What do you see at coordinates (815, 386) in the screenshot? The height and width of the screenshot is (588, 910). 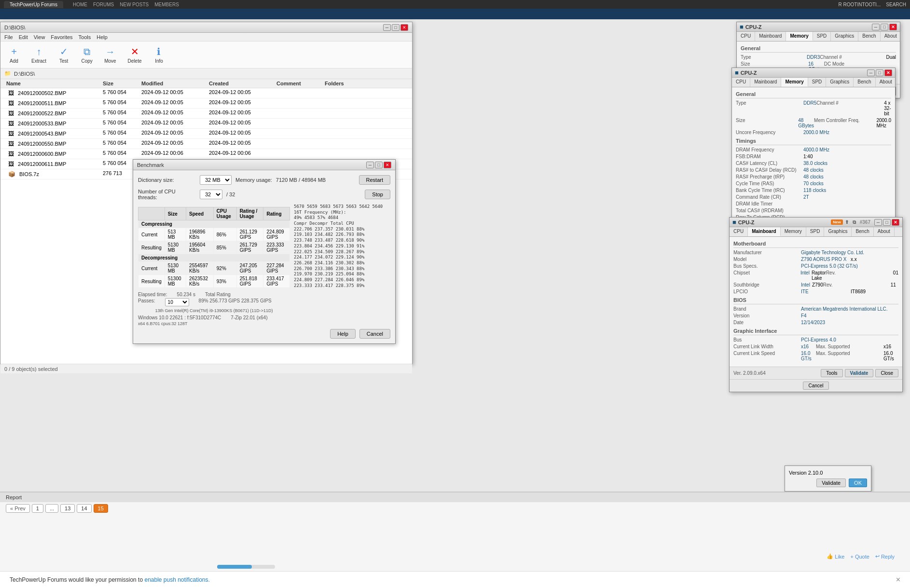 I see `cpuz3-cancel: Cancel` at bounding box center [815, 386].